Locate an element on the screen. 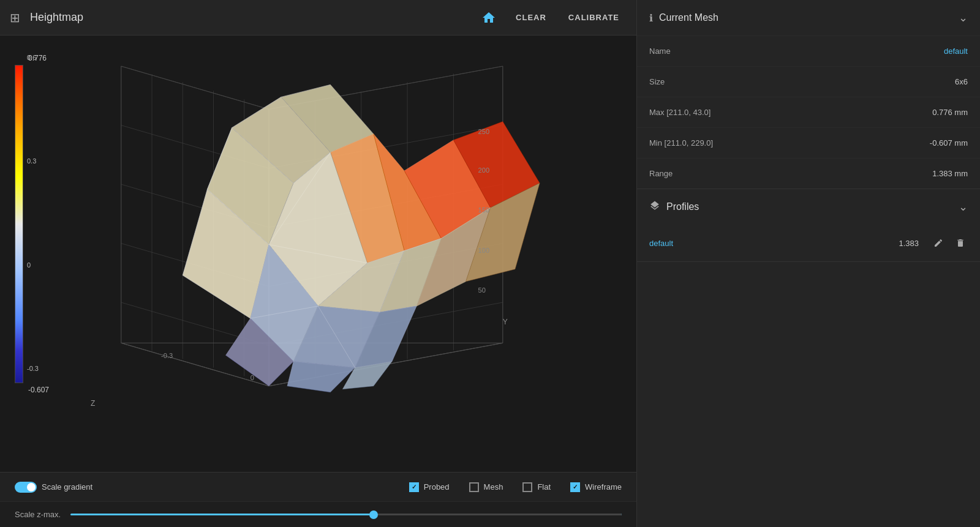 The image size is (980, 527). size-row: Size 6x6 is located at coordinates (809, 81).